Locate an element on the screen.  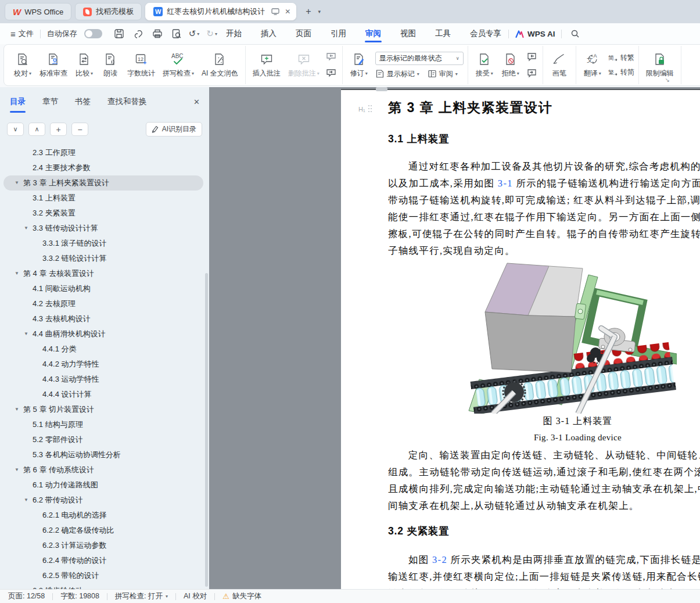
tab-start: 开始 is located at coordinates (234, 34).